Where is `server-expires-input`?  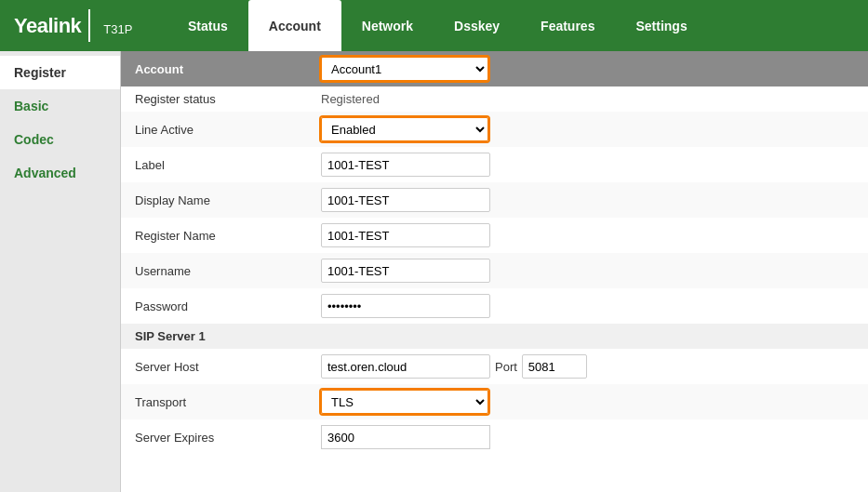 server-expires-input is located at coordinates (406, 437).